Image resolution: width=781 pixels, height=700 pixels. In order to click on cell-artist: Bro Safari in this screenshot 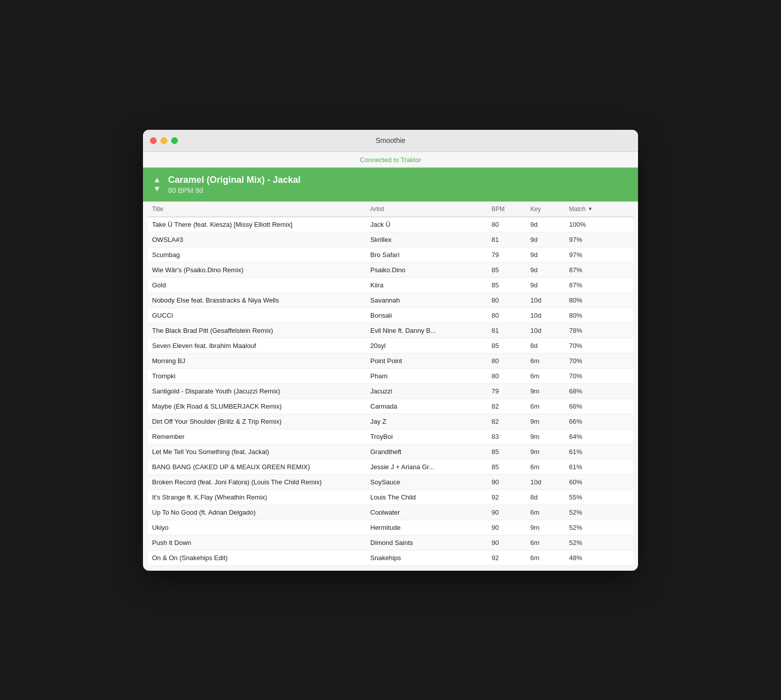, I will do `click(427, 255)`.